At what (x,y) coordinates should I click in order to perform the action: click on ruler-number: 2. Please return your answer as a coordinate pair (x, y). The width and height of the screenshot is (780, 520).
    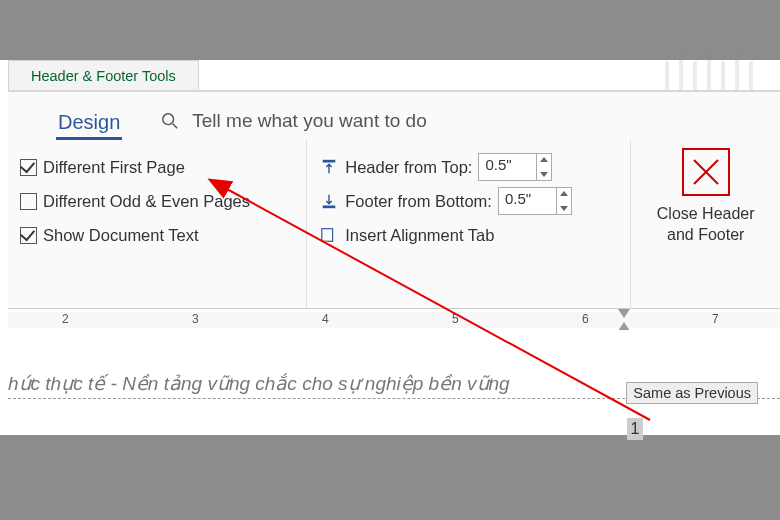
    Looking at the image, I should click on (66, 319).